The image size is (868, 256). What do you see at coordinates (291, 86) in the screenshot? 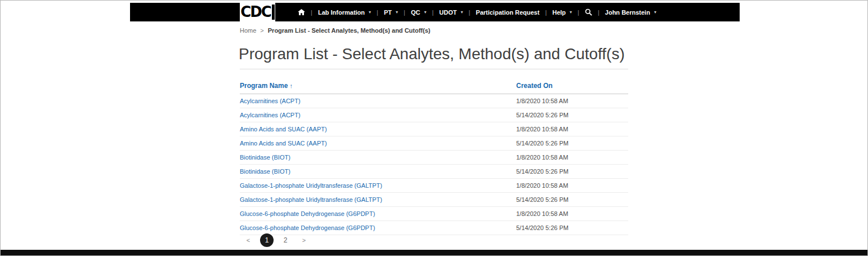
I see `sort-ascending-icon: ↑` at bounding box center [291, 86].